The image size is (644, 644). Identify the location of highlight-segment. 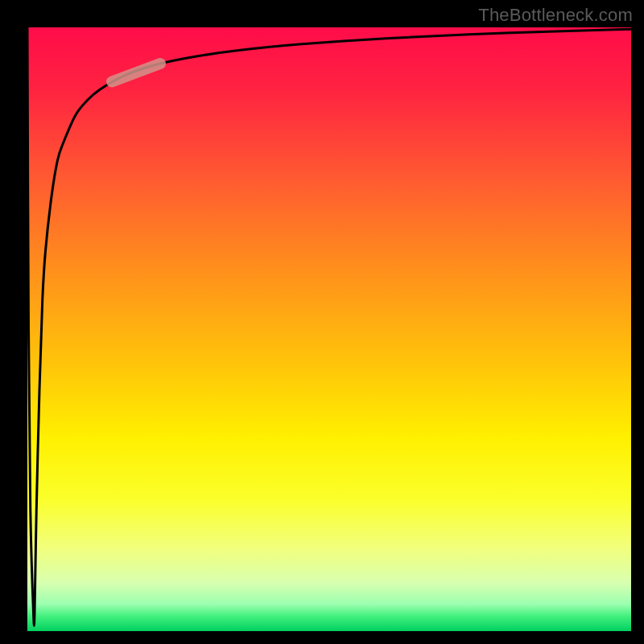
(136, 72).